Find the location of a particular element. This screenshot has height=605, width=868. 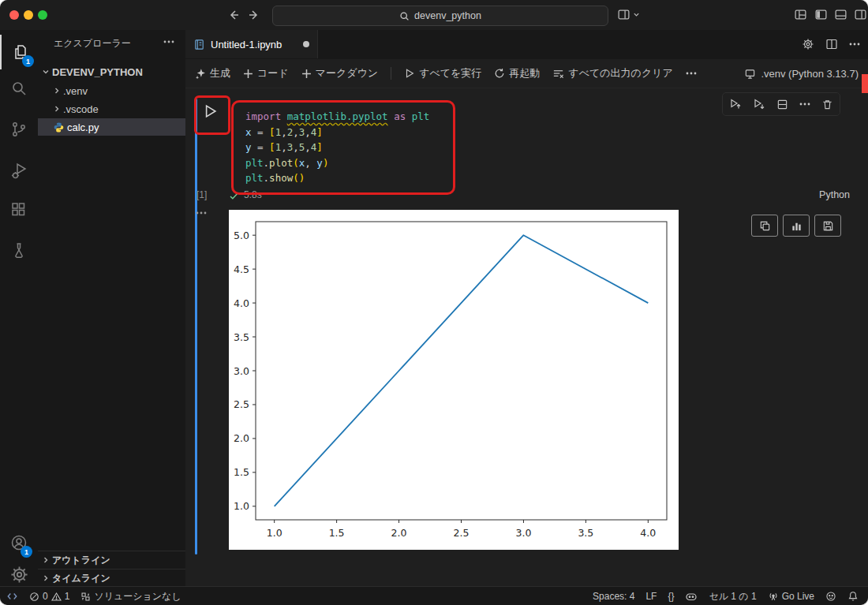

layout-dropdown-icon is located at coordinates (628, 14).